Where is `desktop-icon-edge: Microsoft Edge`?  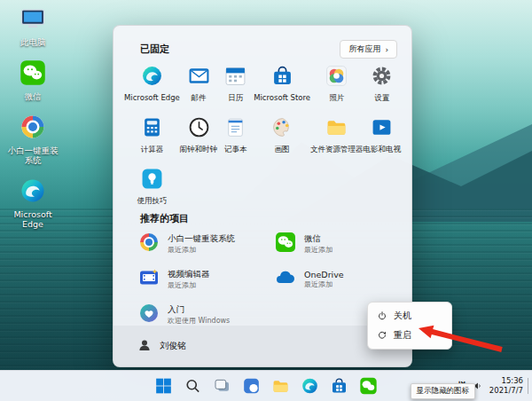
desktop-icon-edge: Microsoft Edge is located at coordinates (33, 204).